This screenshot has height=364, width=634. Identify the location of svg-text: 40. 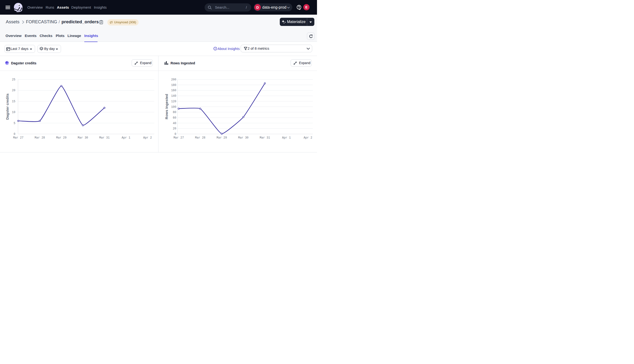
(174, 124).